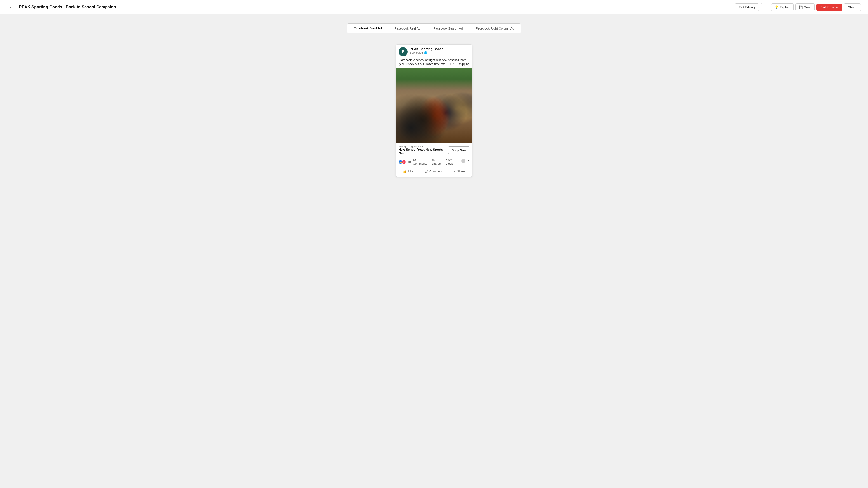 Image resolution: width=868 pixels, height=488 pixels. Describe the element at coordinates (434, 110) in the screenshot. I see `ad-preview-card: P PEAK Sporting Goods Sponsored 🌐 Start …` at that location.